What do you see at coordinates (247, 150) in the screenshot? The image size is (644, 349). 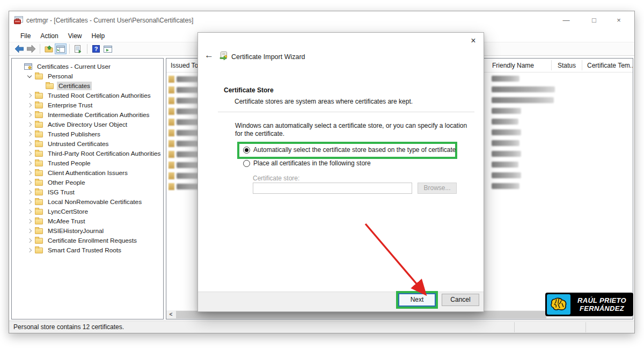 I see `radio-selected-icon` at bounding box center [247, 150].